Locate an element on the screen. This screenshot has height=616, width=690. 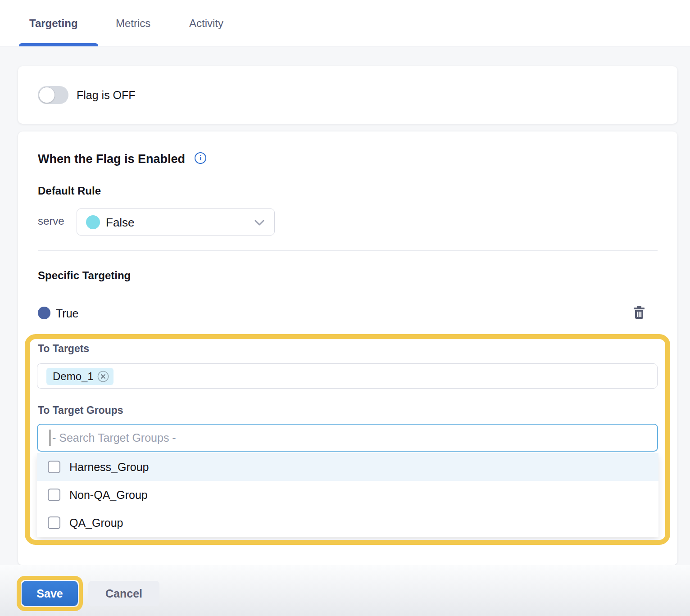
targets-input: Demo_1 is located at coordinates (347, 376).